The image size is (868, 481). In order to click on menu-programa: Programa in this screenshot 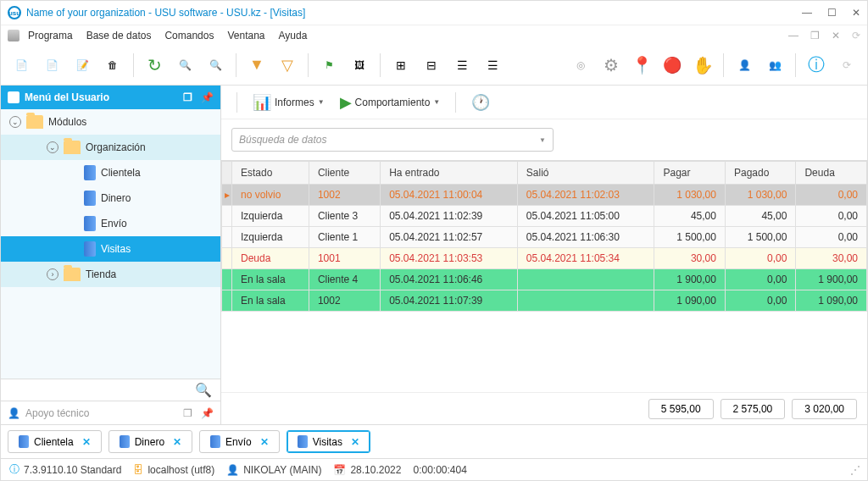, I will do `click(51, 36)`.